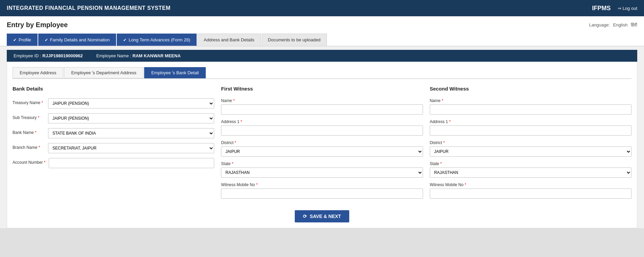 The width and height of the screenshot is (644, 257). Describe the element at coordinates (294, 40) in the screenshot. I see `tab-documents: Documents to be uploaded` at that location.